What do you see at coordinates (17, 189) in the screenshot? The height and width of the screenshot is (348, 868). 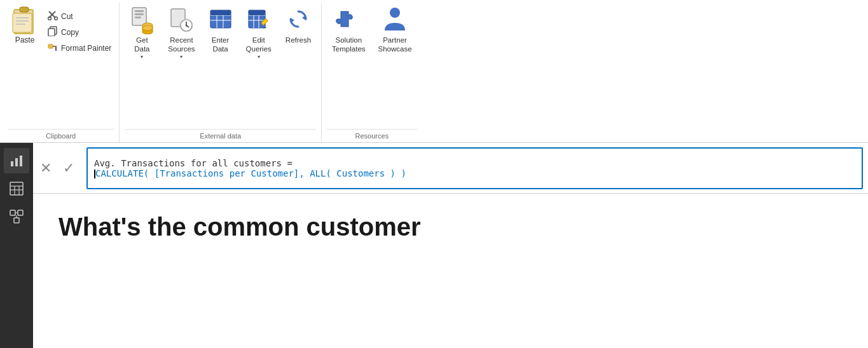 I see `sidebar-item-data` at bounding box center [17, 189].